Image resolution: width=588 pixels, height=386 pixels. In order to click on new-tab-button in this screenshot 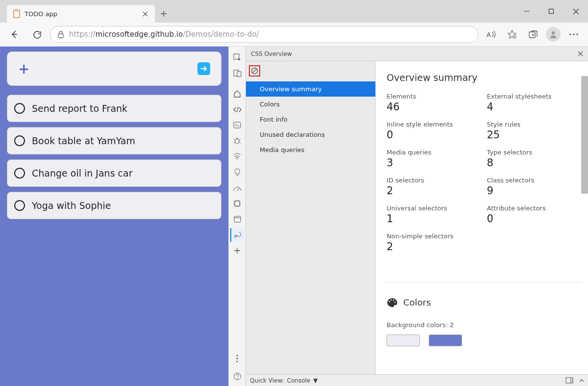, I will do `click(164, 14)`.